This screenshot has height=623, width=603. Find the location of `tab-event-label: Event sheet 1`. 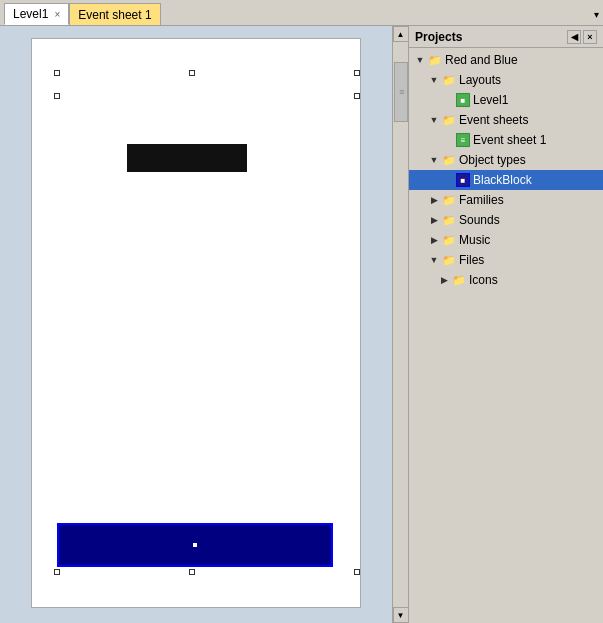

tab-event-label: Event sheet 1 is located at coordinates (114, 15).